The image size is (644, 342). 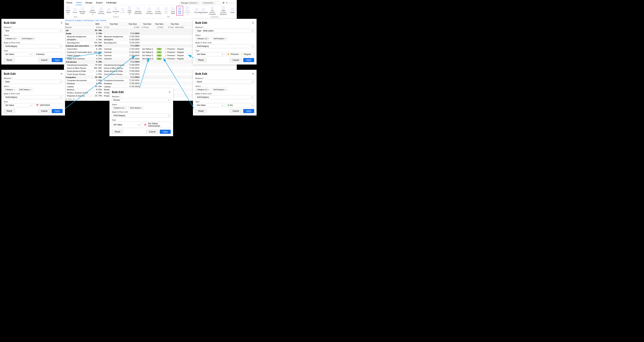 I want to click on audit-button: Audit, so click(x=232, y=10).